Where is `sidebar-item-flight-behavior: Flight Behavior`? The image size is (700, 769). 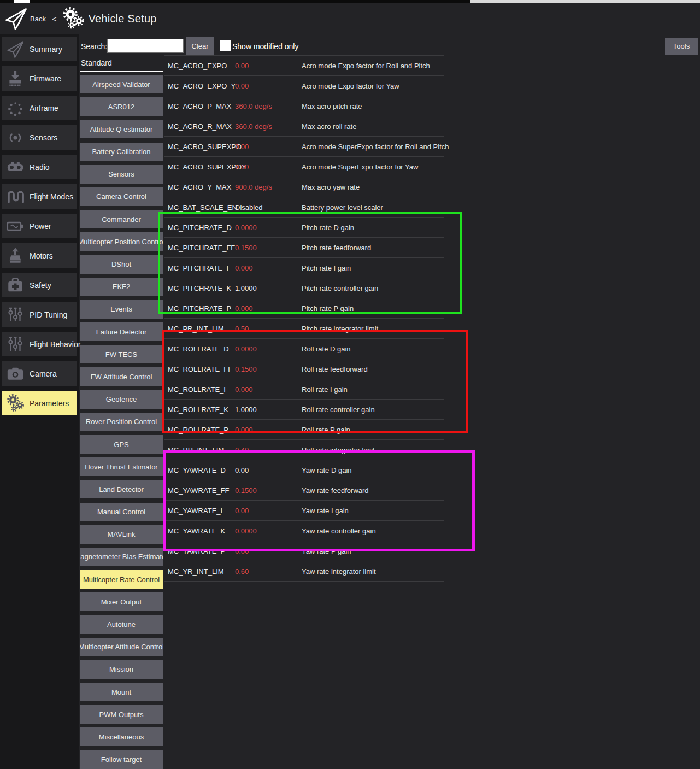 sidebar-item-flight-behavior: Flight Behavior is located at coordinates (39, 344).